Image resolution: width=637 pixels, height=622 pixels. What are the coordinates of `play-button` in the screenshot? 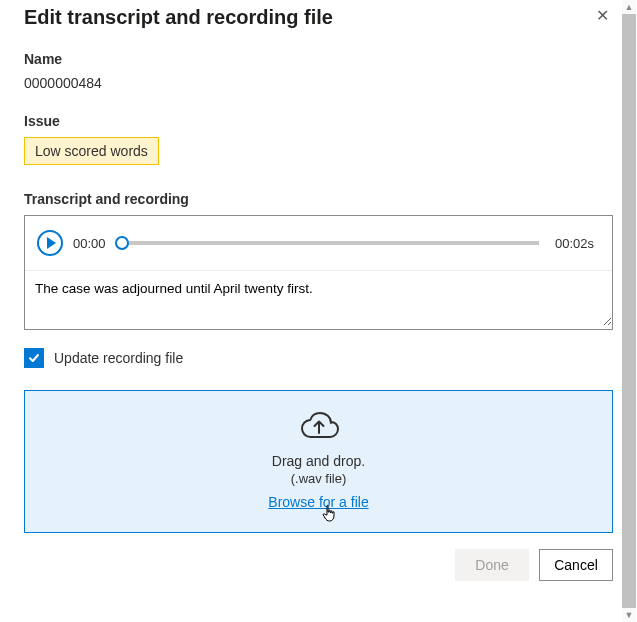 It's located at (50, 243).